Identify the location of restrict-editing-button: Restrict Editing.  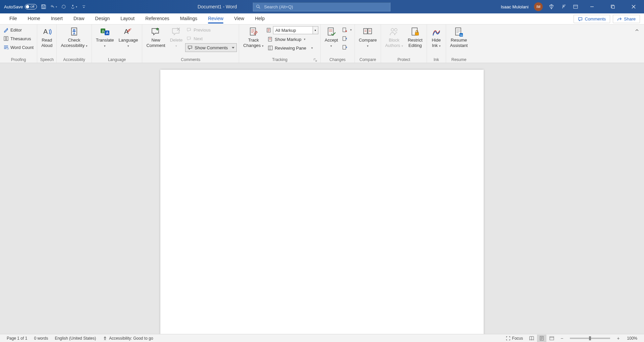
(415, 38).